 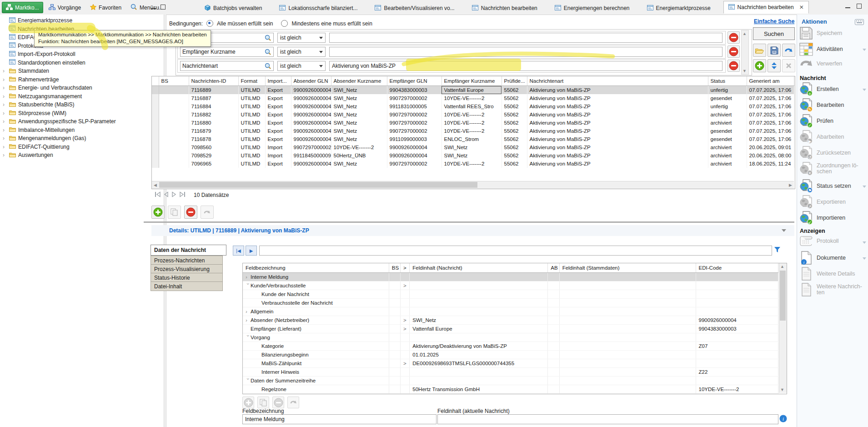 I want to click on column-header-empfänger-kurzname: Empfänger Kurzname, so click(x=472, y=81).